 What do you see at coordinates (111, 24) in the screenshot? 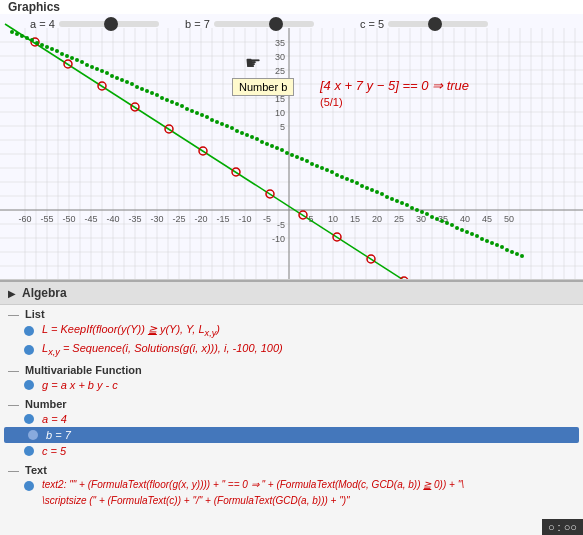
I see `slider-a-thumb` at bounding box center [111, 24].